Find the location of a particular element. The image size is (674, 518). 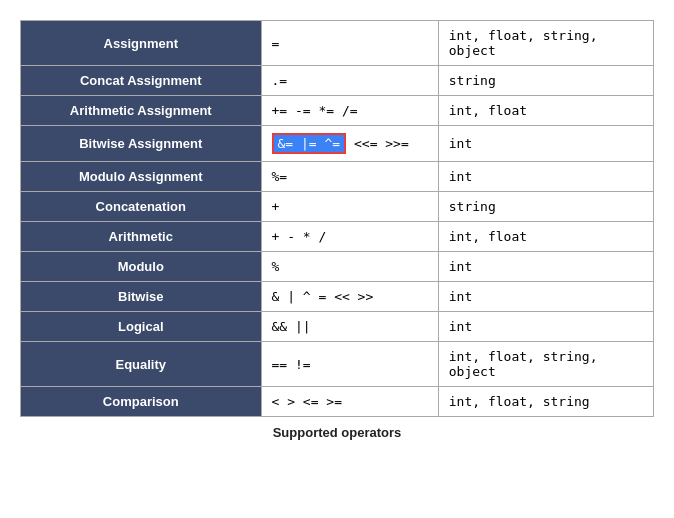

row-label-assignment: Assignment is located at coordinates (142, 44).